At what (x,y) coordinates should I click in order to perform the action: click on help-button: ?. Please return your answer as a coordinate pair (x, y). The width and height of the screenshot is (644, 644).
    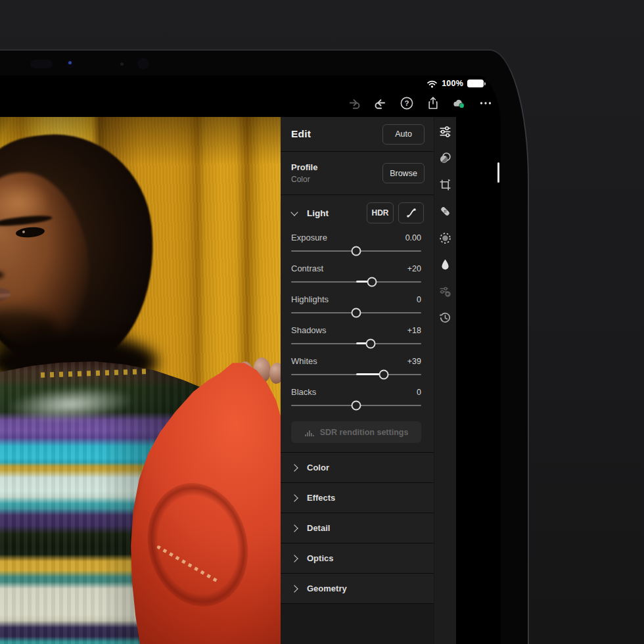
    Looking at the image, I should click on (407, 103).